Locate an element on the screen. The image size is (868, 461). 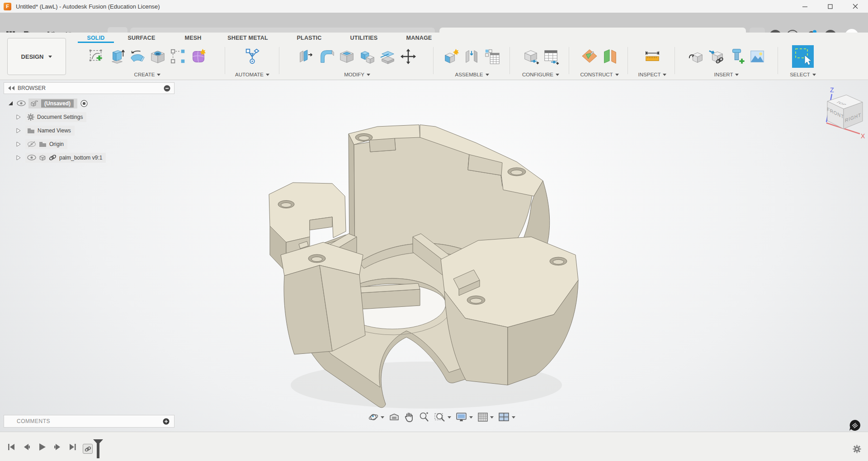
measure-tool is located at coordinates (653, 56).